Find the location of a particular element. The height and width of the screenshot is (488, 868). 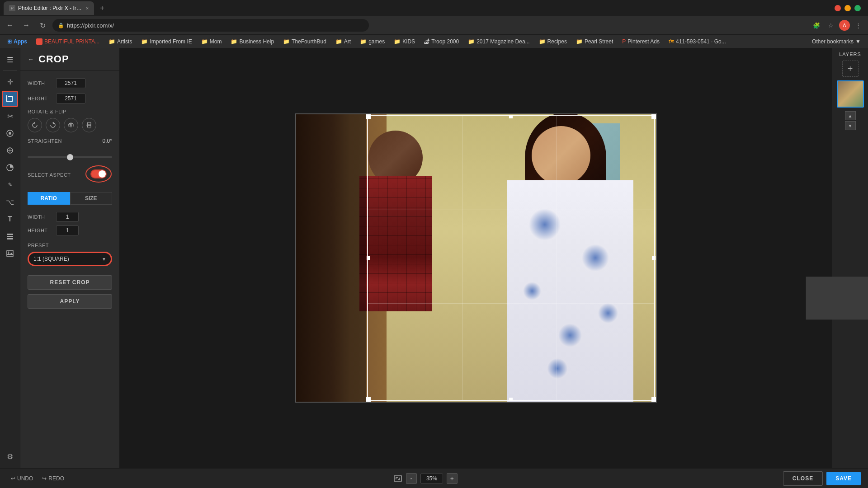

tab-close-btn: × is located at coordinates (87, 8).